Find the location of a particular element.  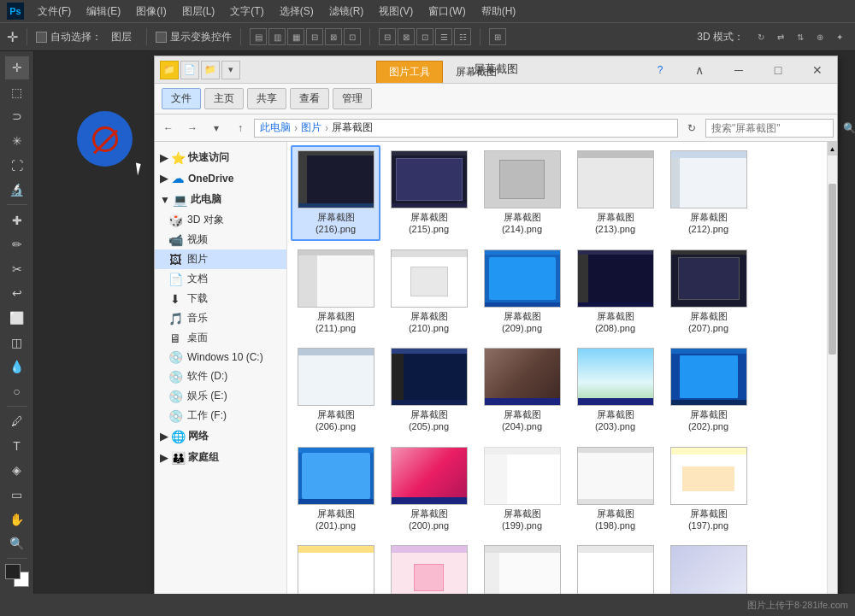

file-item-207: 屏幕截图(207).png is located at coordinates (708, 292).